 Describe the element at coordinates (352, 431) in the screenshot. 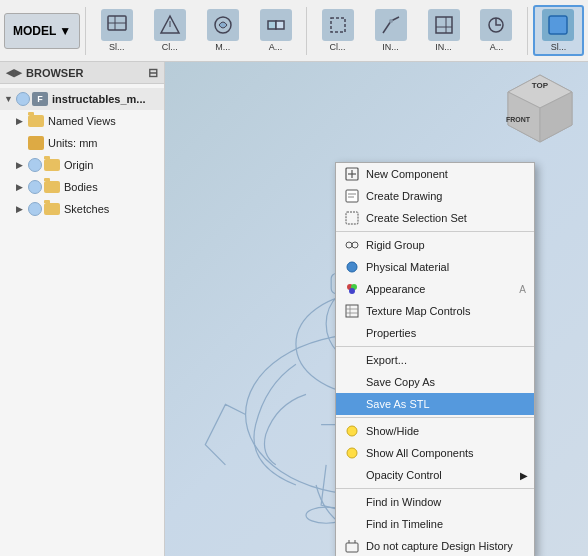

I see `show-hide-icon` at that location.